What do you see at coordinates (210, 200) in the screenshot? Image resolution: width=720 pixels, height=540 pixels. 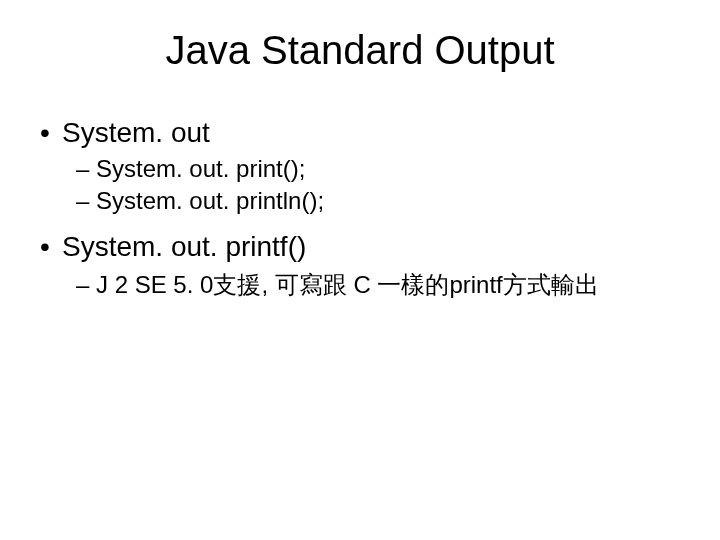 I see `sub-bullet-text: System. out. println();` at bounding box center [210, 200].